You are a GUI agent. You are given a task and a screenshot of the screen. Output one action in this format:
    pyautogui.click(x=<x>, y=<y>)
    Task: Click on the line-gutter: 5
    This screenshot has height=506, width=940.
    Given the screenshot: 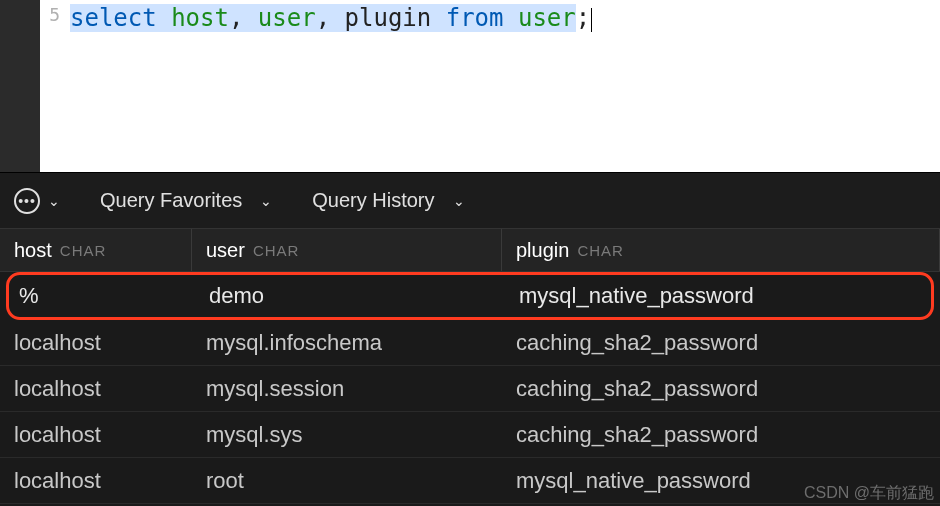 What is the action you would take?
    pyautogui.click(x=55, y=86)
    